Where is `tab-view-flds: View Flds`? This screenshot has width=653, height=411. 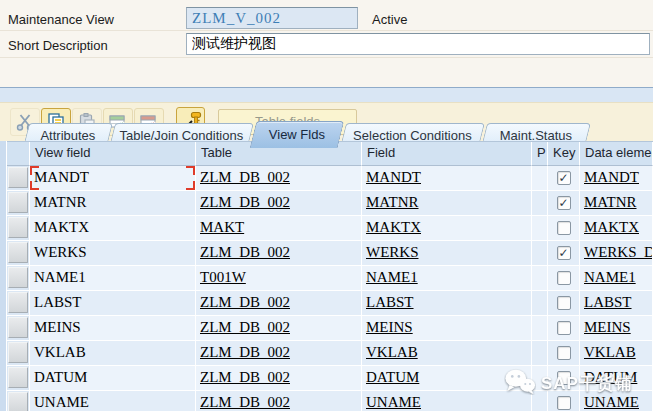
tab-view-flds: View Flds is located at coordinates (298, 134).